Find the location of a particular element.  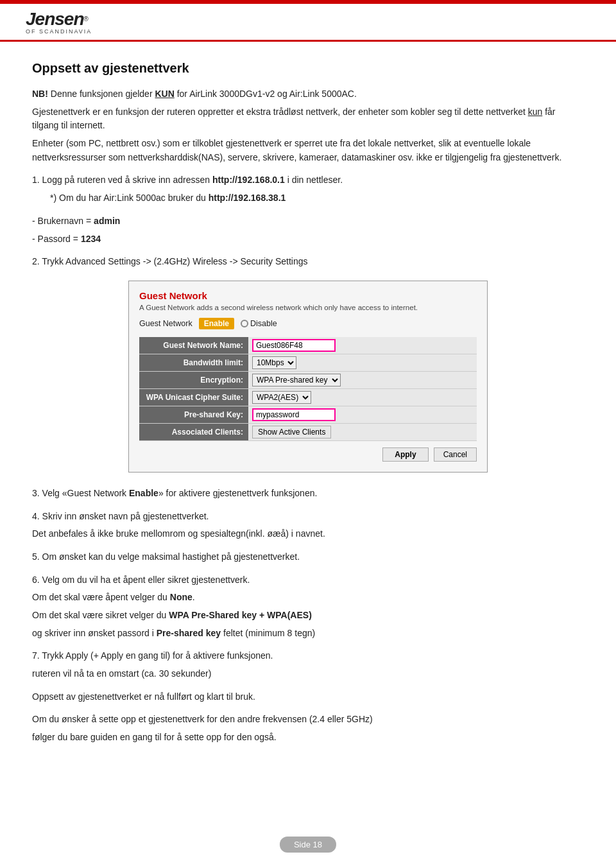

field-value-cipher: WPA2(AES) is located at coordinates (363, 397).